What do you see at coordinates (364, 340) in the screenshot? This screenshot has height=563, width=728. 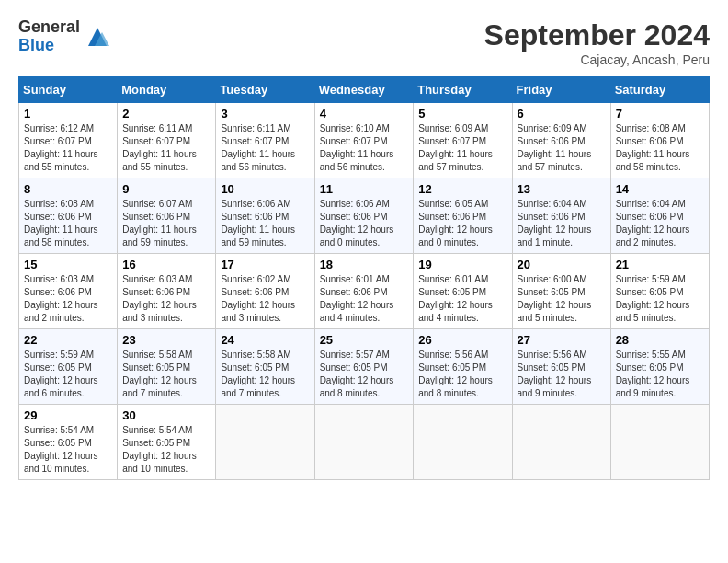 I see `day-number: 25` at bounding box center [364, 340].